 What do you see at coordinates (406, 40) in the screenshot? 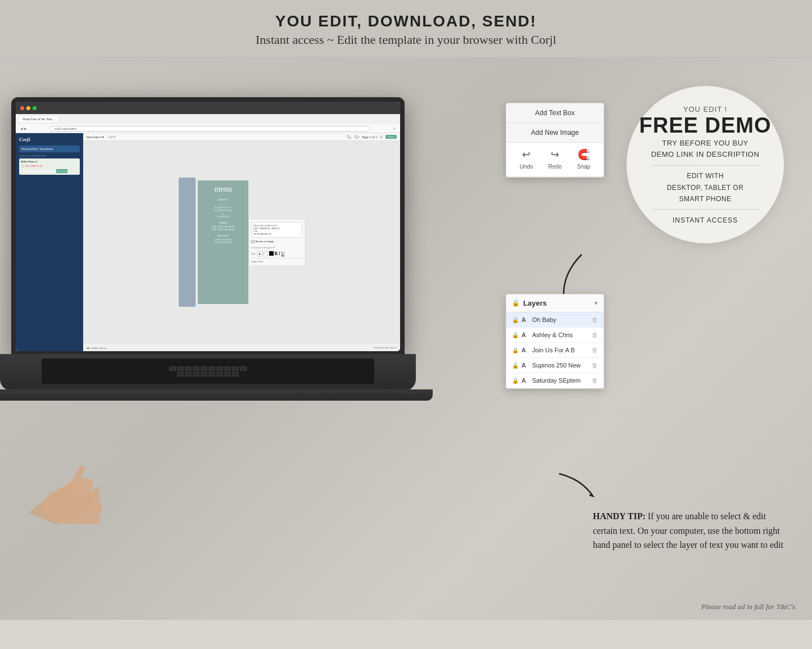
I see `banner-subtitle: Instant access ~ Edit the template in yo…` at bounding box center [406, 40].